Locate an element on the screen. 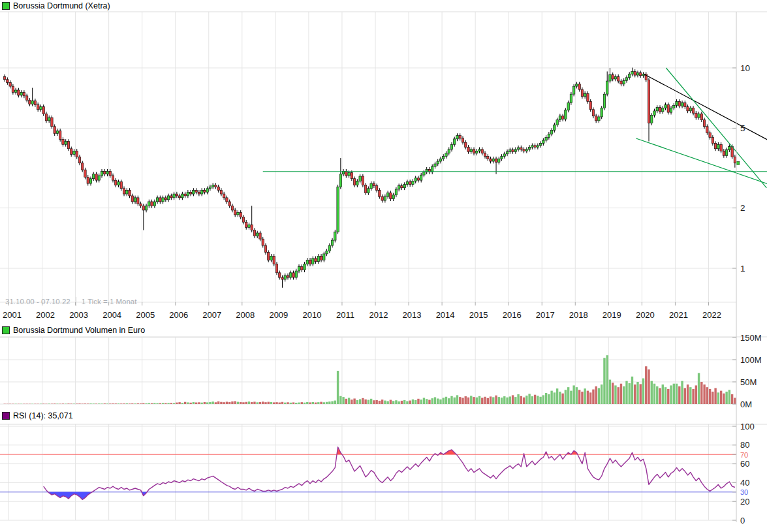 Image resolution: width=767 pixels, height=532 pixels. svg-text: 100 is located at coordinates (747, 427).